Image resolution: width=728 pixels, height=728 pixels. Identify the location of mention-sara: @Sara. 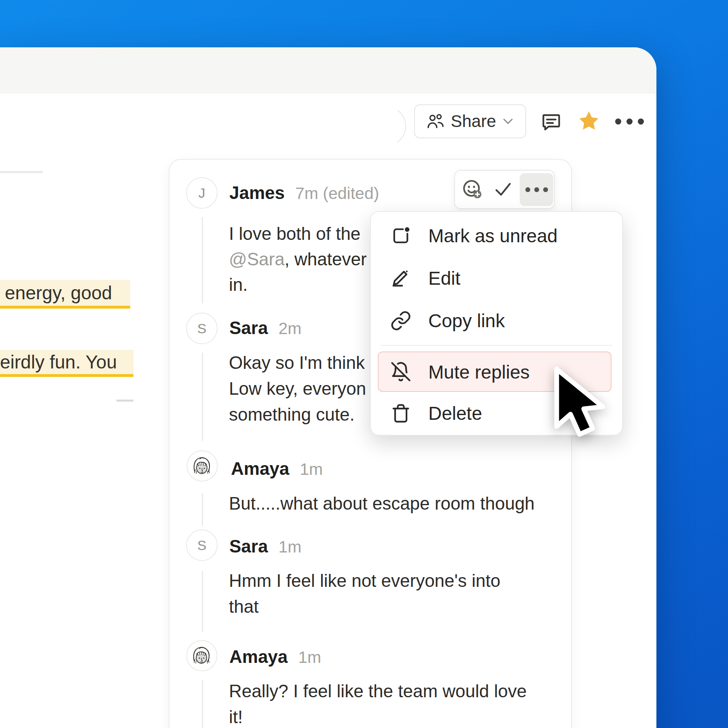
(257, 259).